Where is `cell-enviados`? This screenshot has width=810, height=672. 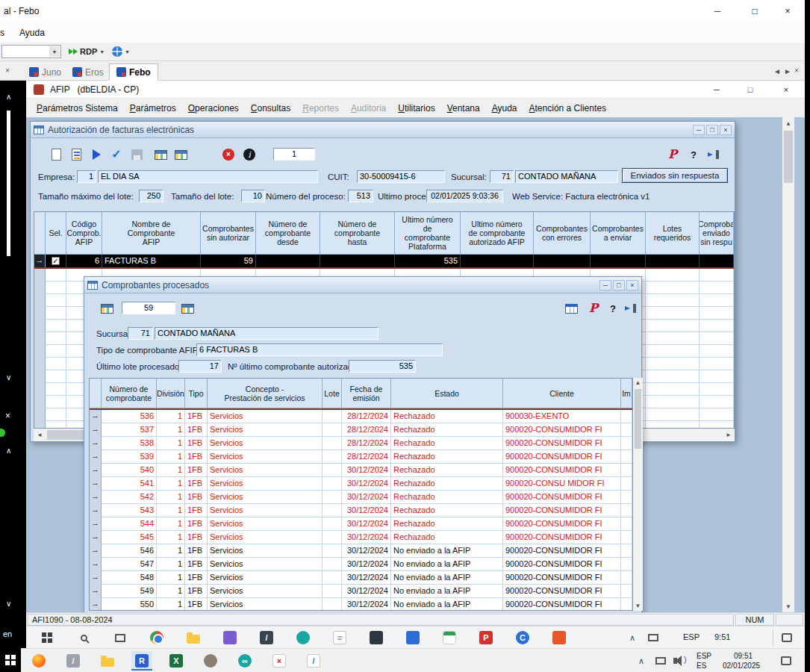 cell-enviados is located at coordinates (717, 261).